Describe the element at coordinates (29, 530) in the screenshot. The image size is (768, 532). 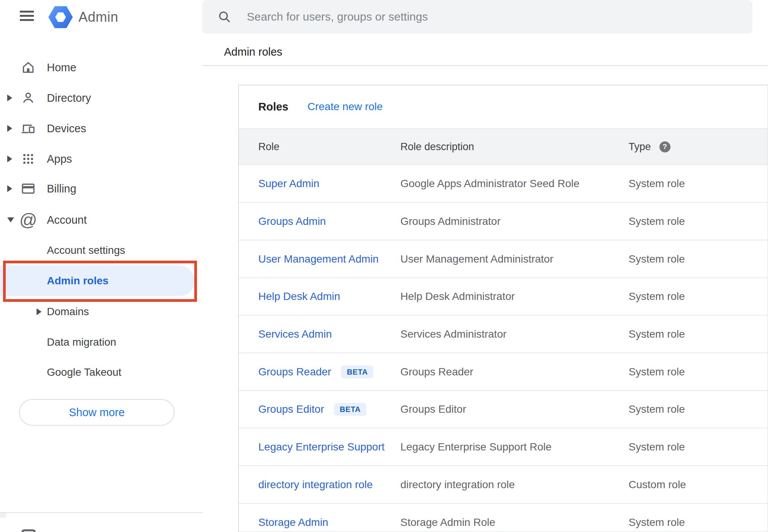
I see `clipped-bottom-icon` at that location.